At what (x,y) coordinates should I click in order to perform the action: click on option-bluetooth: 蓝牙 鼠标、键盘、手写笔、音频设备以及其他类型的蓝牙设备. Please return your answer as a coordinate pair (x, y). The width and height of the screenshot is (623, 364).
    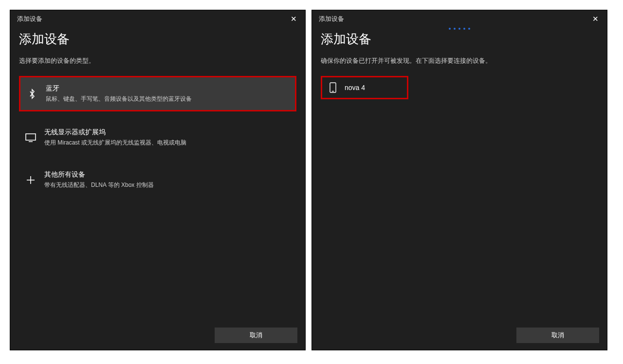
    Looking at the image, I should click on (158, 93).